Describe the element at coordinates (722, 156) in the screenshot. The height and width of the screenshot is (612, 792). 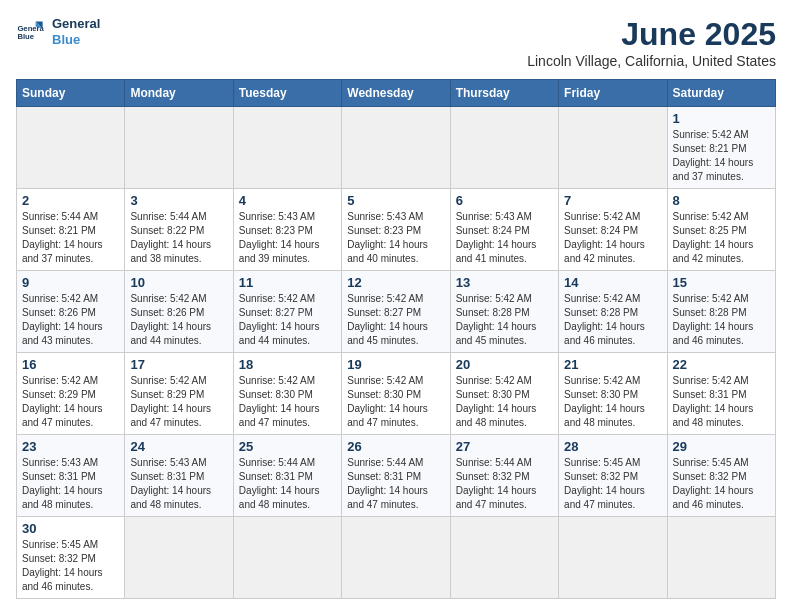
I see `day-info: Sunrise: 5:42 AMSunset: 8:21 PMDaylight:…` at that location.